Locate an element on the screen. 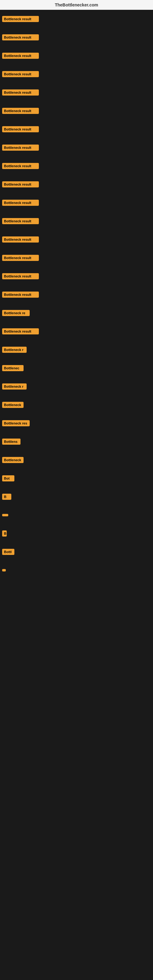  site-header: TheBottlenecker.com is located at coordinates (76, 5).